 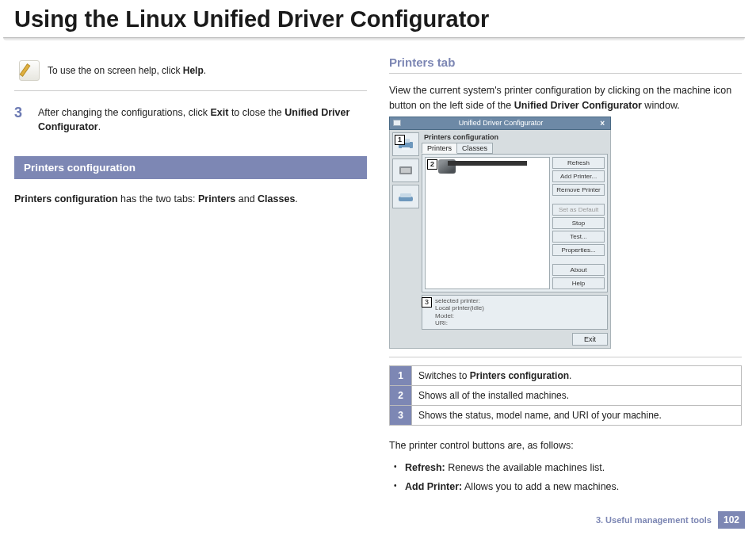 What do you see at coordinates (500, 239) in the screenshot?
I see `shot-body: 1 Printers configuration Printers Classe…` at bounding box center [500, 239].